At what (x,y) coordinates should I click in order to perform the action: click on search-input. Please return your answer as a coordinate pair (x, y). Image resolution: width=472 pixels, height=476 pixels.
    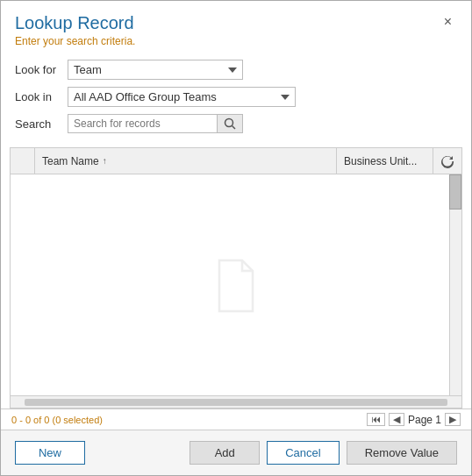
    Looking at the image, I should click on (142, 124).